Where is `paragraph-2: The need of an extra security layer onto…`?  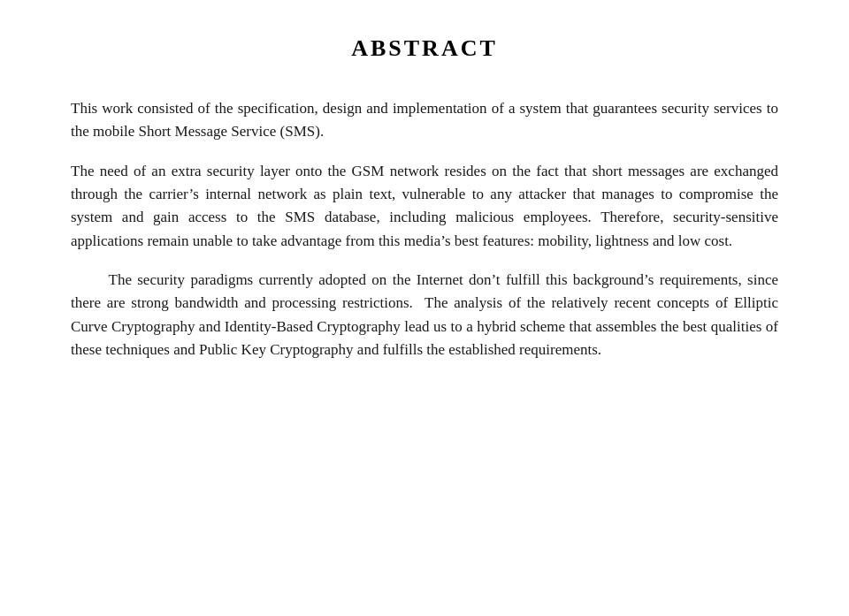 paragraph-2: The need of an extra security layer onto… is located at coordinates (424, 207).